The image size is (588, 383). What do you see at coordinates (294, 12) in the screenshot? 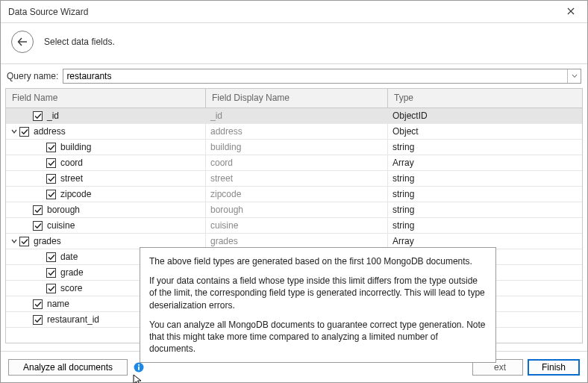
I see `titlebar: Data Source Wizard` at bounding box center [294, 12].